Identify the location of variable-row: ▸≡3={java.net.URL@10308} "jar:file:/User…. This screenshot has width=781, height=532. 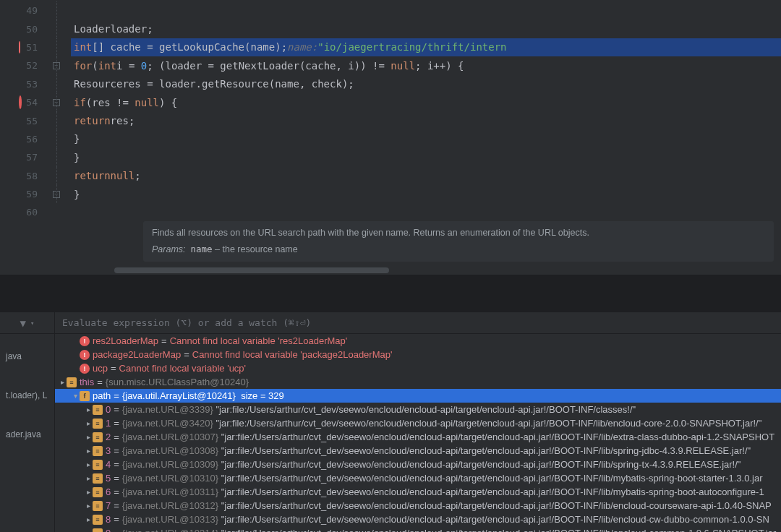
(418, 451).